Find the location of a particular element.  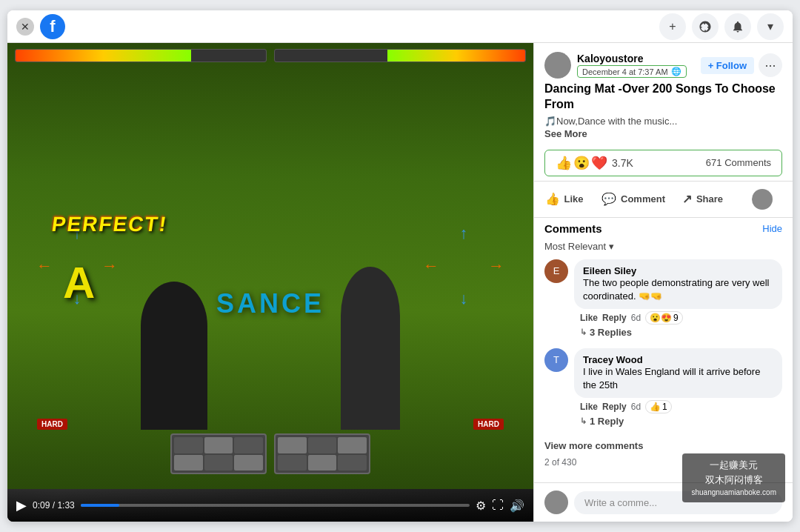

reactions-bar: 👍 😮 ❤️ 3.7K 671 Comments is located at coordinates (664, 163).